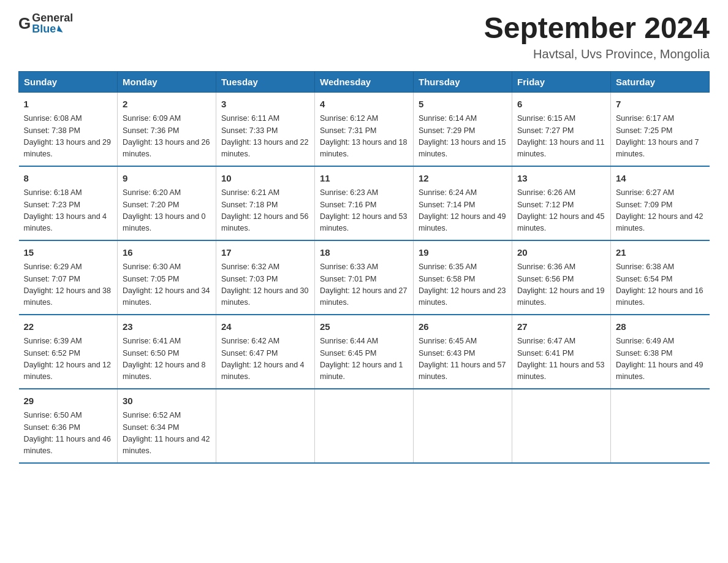  I want to click on day-info: Sunrise: 6:41 AMSunset: 6:50 PMDaylight:…, so click(167, 359).